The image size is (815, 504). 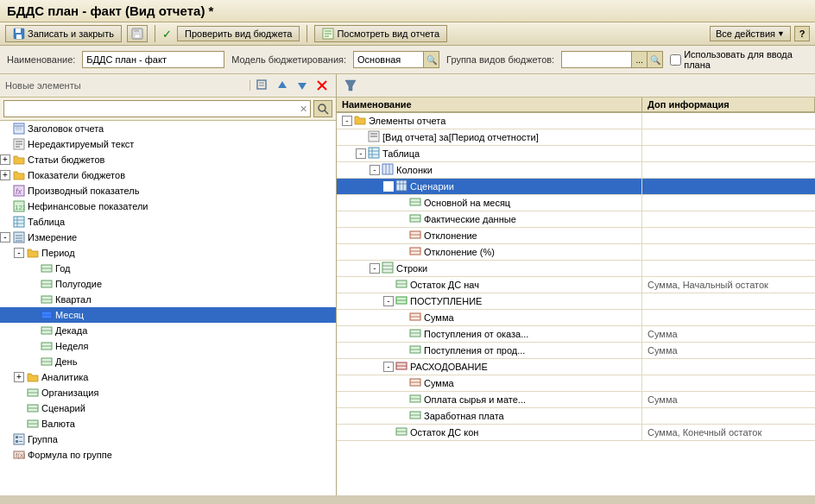 What do you see at coordinates (576, 350) in the screenshot?
I see `table-row: Поступления от прод...Сумма` at bounding box center [576, 350].